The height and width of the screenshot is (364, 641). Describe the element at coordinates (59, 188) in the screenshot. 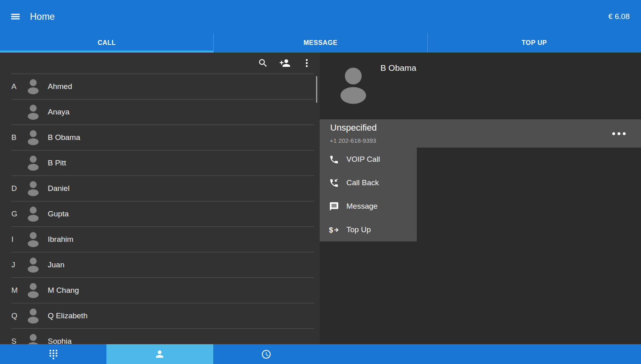

I see `contact-name: Daniel` at that location.